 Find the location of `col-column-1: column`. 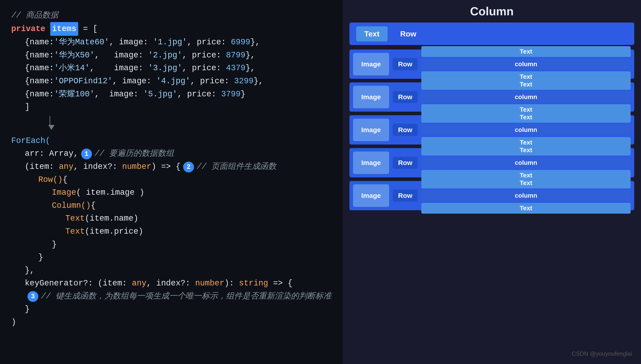

col-column-1: column is located at coordinates (526, 64).